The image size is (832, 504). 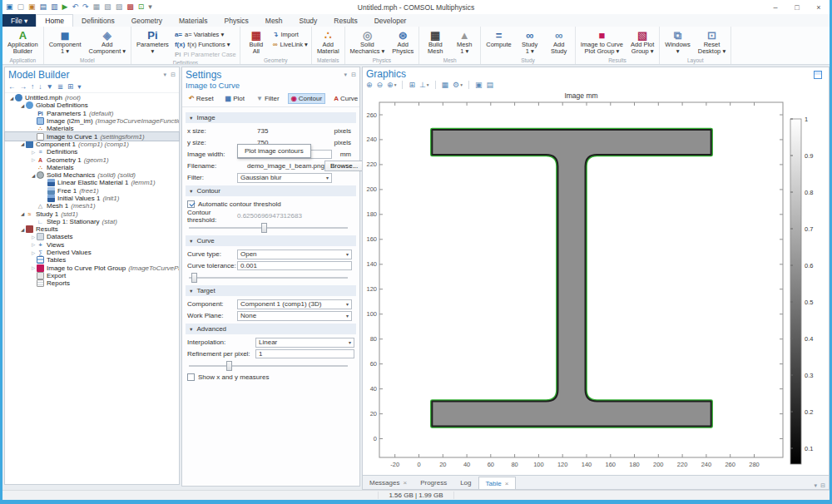 What do you see at coordinates (76, 7) in the screenshot?
I see `undo-icon: ↶` at bounding box center [76, 7].